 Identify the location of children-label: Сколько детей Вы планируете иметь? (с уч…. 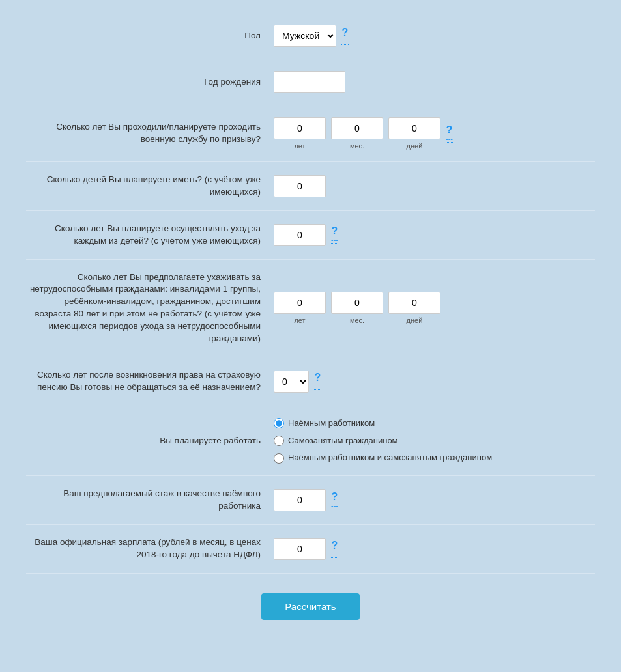
(150, 186).